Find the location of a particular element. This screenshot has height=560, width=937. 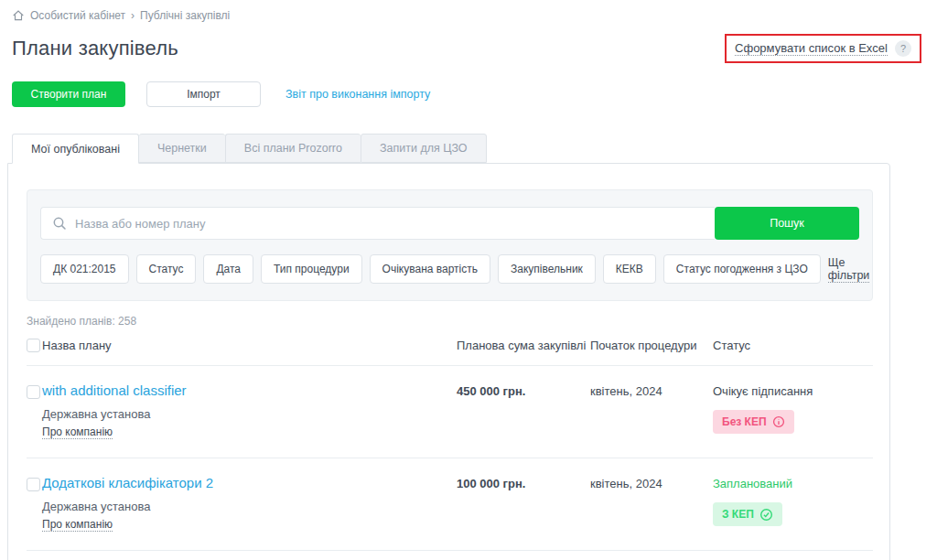

filter-chip-5: Закупівельник is located at coordinates (547, 269).